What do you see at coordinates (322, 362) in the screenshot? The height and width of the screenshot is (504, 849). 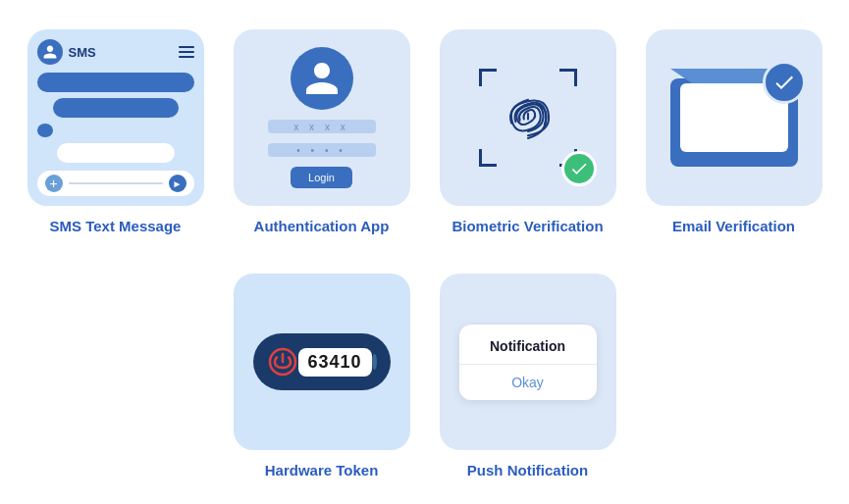 I see `token-body: 63410` at bounding box center [322, 362].